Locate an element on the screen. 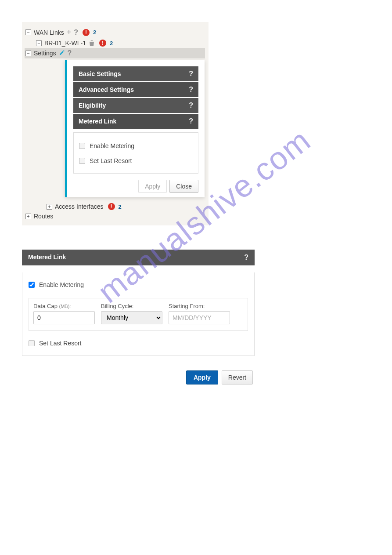  add-icon: + is located at coordinates (69, 33).